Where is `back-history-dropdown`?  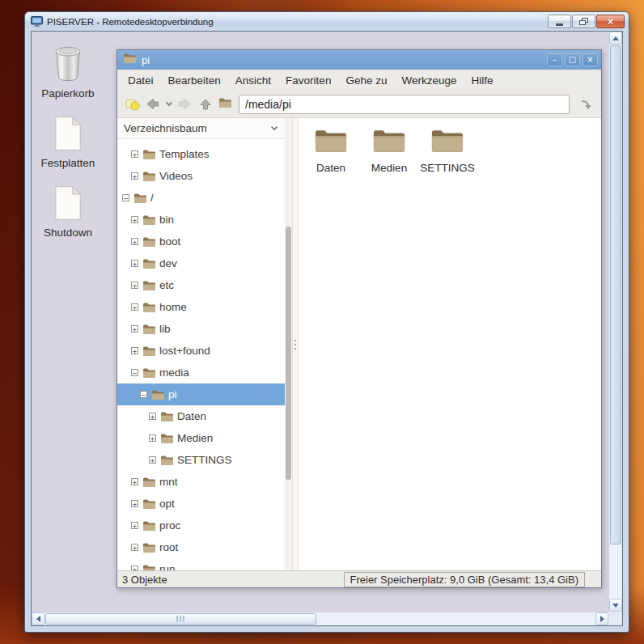
back-history-dropdown is located at coordinates (168, 104).